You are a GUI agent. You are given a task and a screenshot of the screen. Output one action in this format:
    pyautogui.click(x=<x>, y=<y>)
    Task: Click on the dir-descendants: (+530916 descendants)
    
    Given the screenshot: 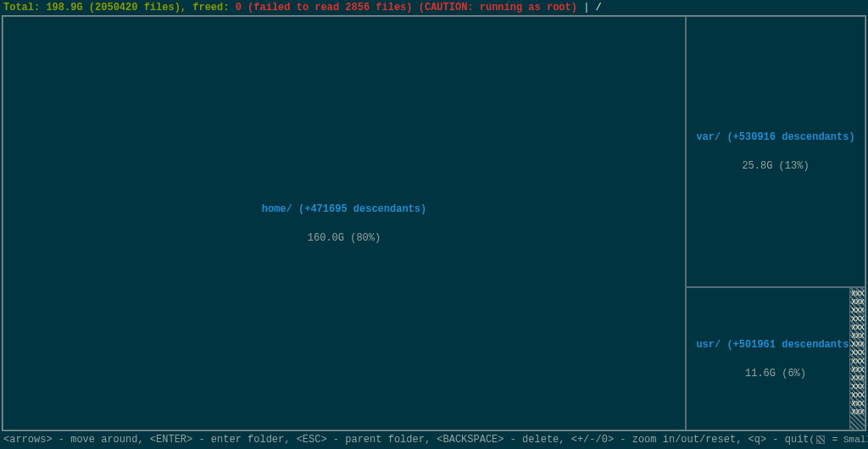 What is the action you would take?
    pyautogui.click(x=790, y=137)
    